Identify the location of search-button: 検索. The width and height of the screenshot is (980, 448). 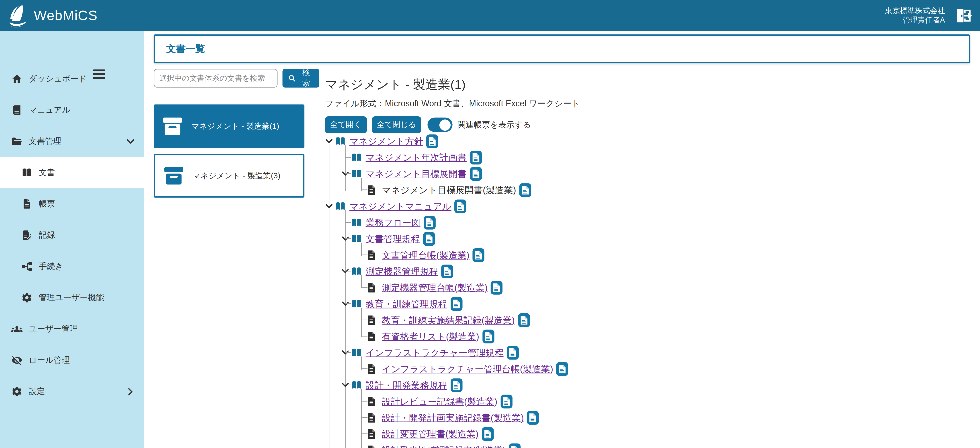
(301, 78).